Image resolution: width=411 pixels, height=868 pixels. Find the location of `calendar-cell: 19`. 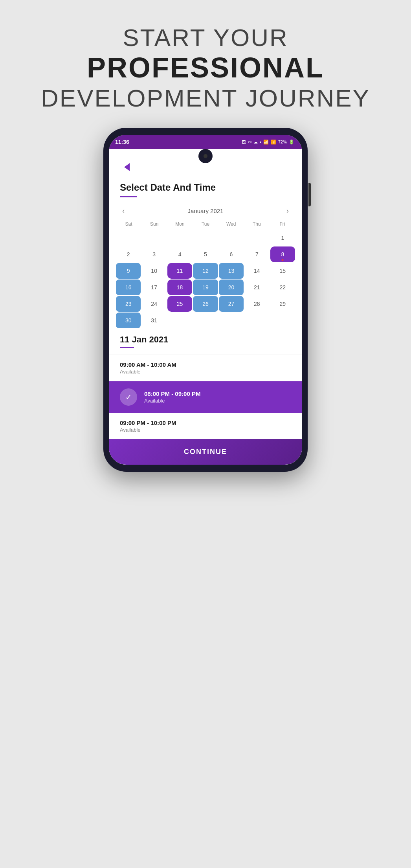

calendar-cell: 19 is located at coordinates (205, 287).